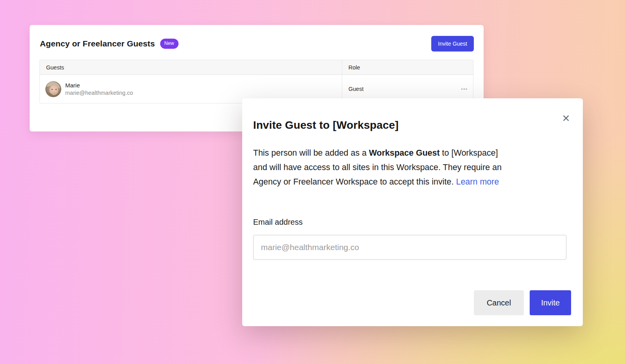 This screenshot has width=625, height=364. What do you see at coordinates (410, 247) in the screenshot?
I see `email-input` at bounding box center [410, 247].